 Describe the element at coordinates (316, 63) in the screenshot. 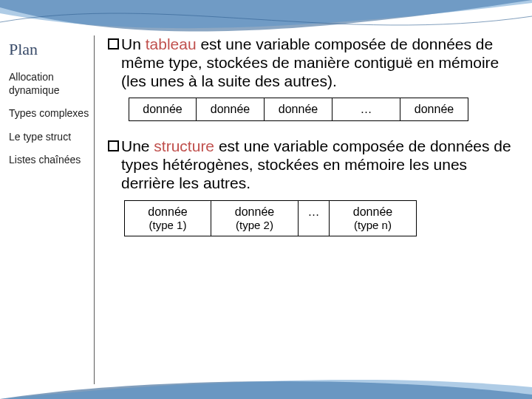

I see `paragraph-tableau: Un tableau est une variable composée de …` at that location.